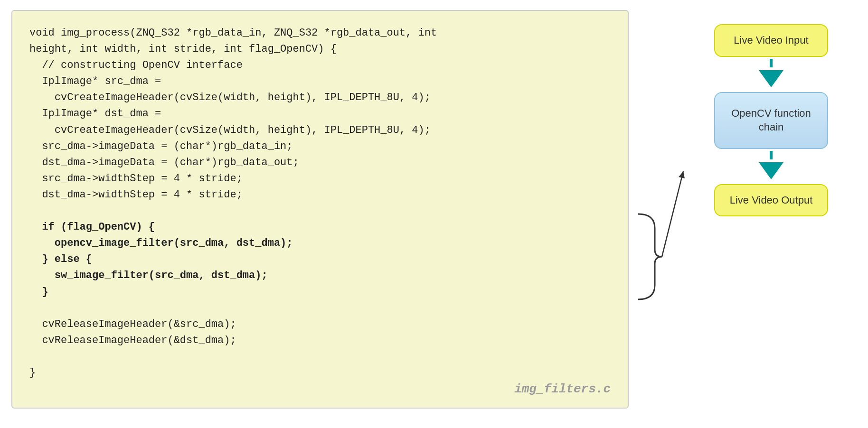 The image size is (868, 428). I want to click on opencv-function-chain-label: OpenCV function chain, so click(771, 121).